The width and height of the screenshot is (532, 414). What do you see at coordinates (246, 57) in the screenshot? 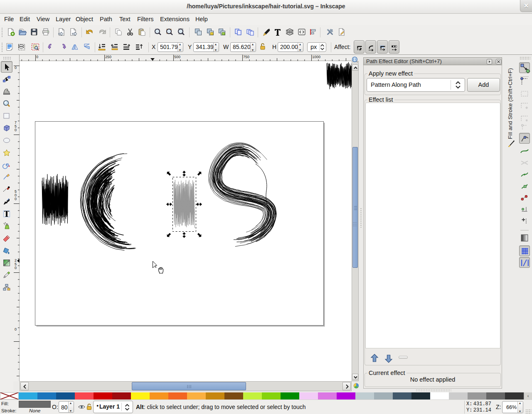
I see `svg-text: 750` at bounding box center [246, 57].